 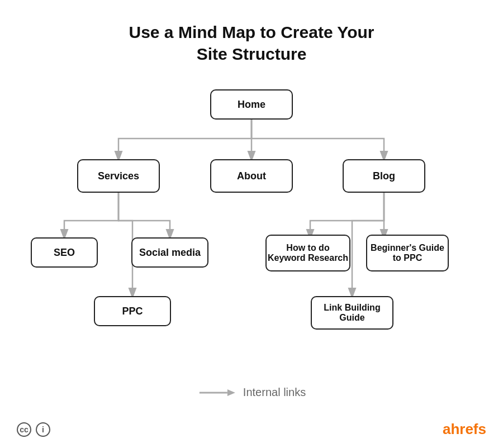 I want to click on seo-node: SEO, so click(x=64, y=252).